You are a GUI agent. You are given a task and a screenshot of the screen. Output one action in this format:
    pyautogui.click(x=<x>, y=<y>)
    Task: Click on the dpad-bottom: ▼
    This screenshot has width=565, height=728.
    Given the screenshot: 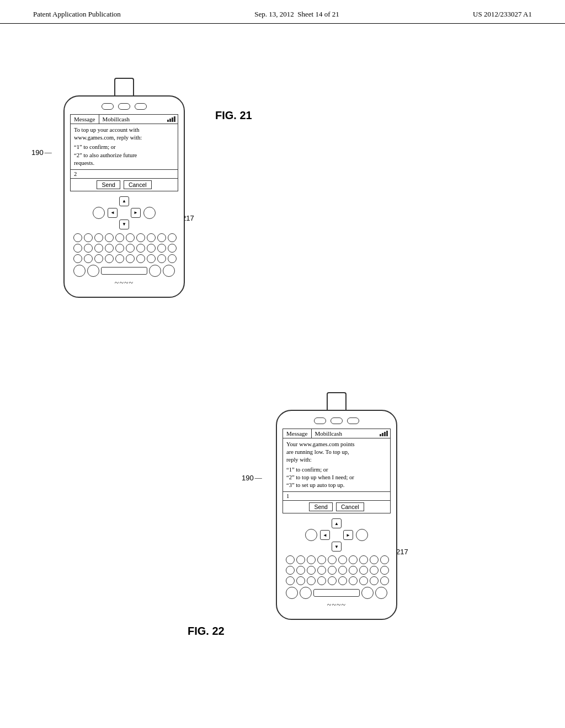 What is the action you would take?
    pyautogui.click(x=124, y=224)
    